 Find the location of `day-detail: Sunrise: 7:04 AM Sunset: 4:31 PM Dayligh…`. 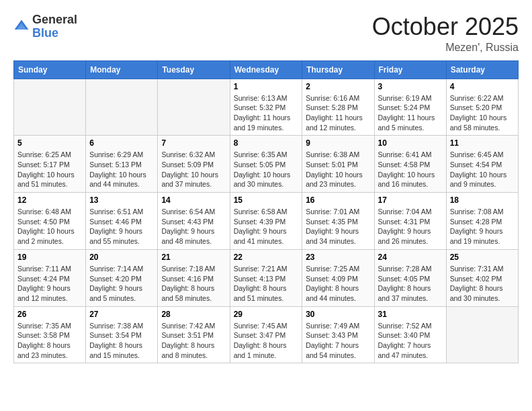

day-detail: Sunrise: 7:04 AM Sunset: 4:31 PM Dayligh… is located at coordinates (410, 227).